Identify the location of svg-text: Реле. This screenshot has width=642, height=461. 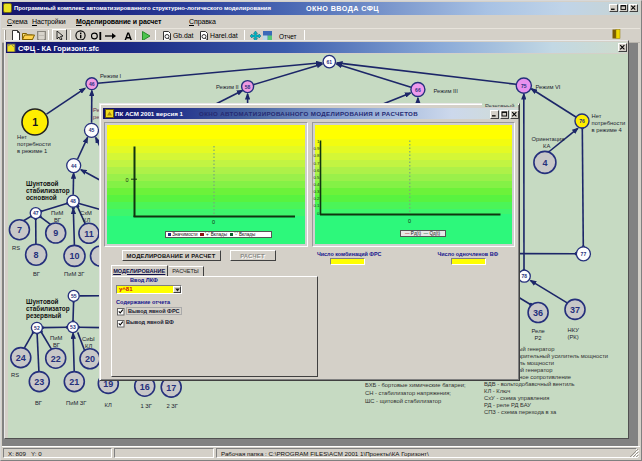
(538, 331).